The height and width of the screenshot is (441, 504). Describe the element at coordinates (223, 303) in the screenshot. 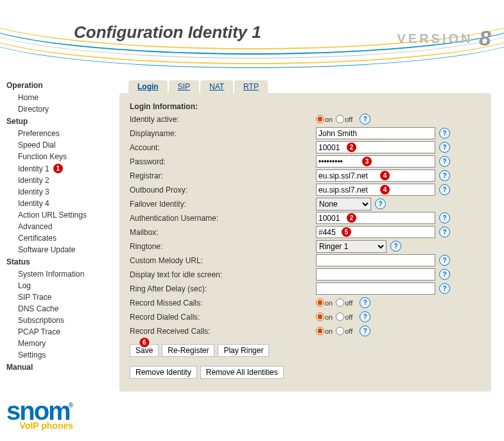

I see `label-rec-missed: Record Missed Calls:` at that location.